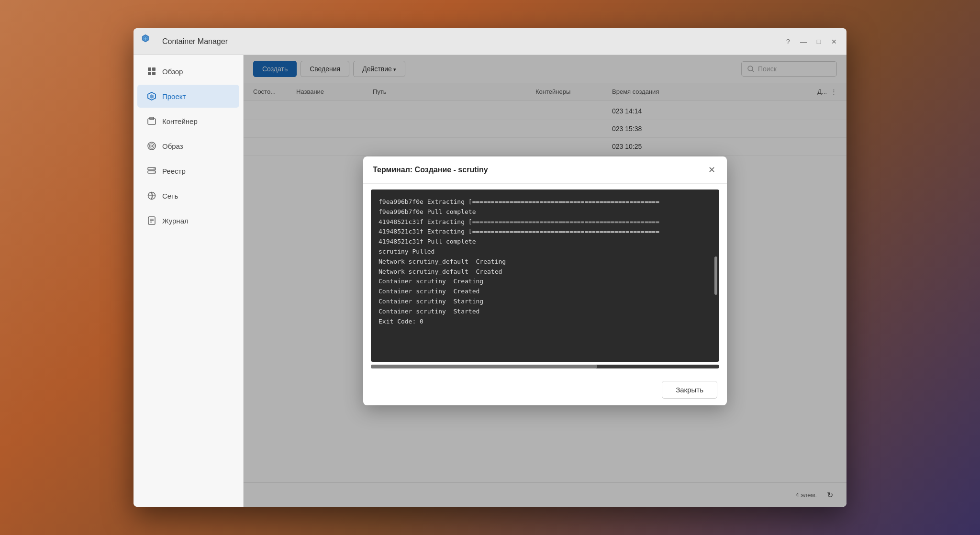  Describe the element at coordinates (473, 42) in the screenshot. I see `app-title: Container Manager` at that location.